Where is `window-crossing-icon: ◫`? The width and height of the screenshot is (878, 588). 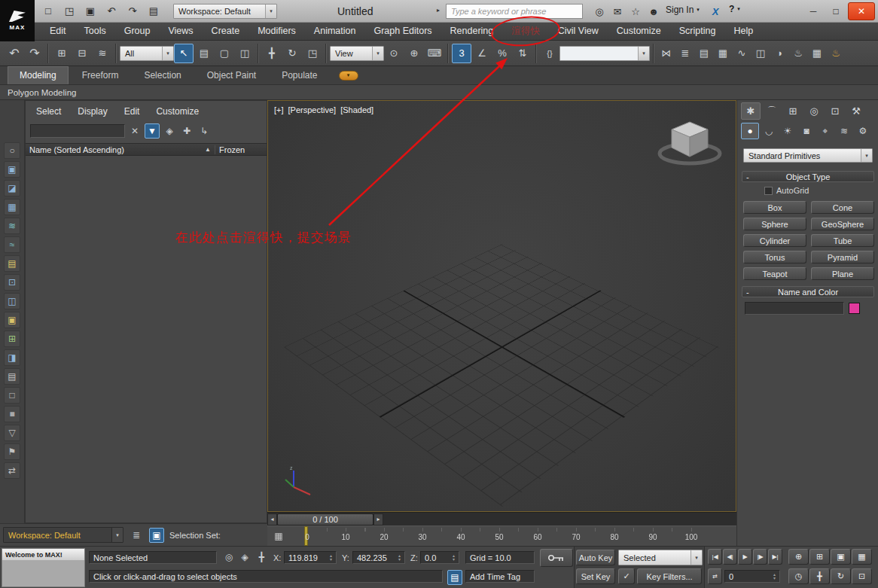
window-crossing-icon: ◫ is located at coordinates (245, 53).